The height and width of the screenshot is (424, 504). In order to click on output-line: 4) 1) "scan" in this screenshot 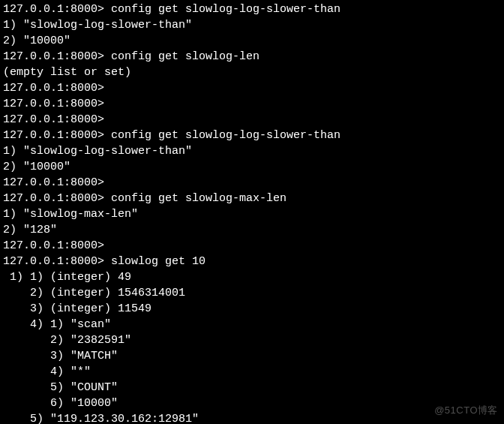, I will do `click(252, 324)`.